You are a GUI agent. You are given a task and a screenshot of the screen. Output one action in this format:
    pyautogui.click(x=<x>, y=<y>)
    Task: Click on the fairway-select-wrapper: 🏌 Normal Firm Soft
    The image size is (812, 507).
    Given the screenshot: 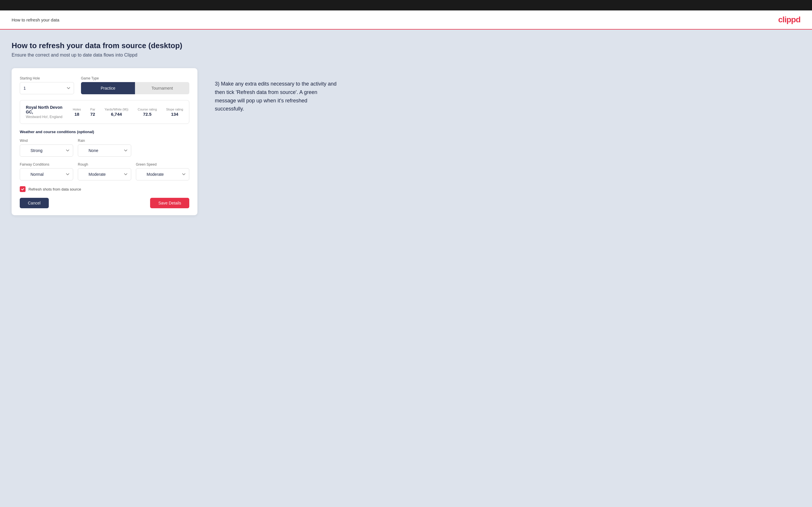 What is the action you would take?
    pyautogui.click(x=46, y=174)
    